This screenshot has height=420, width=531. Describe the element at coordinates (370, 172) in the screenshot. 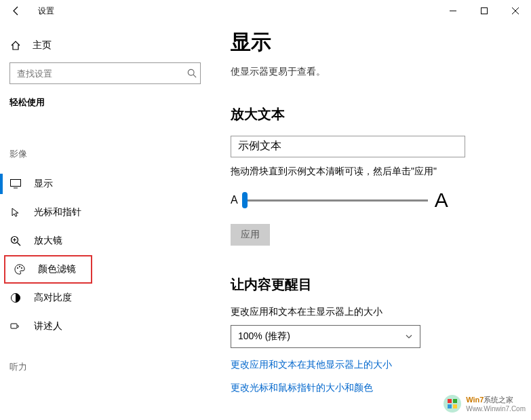

I see `slider-hint: 拖动滑块直到示例文本清晰可读，然后单击"应用"` at that location.